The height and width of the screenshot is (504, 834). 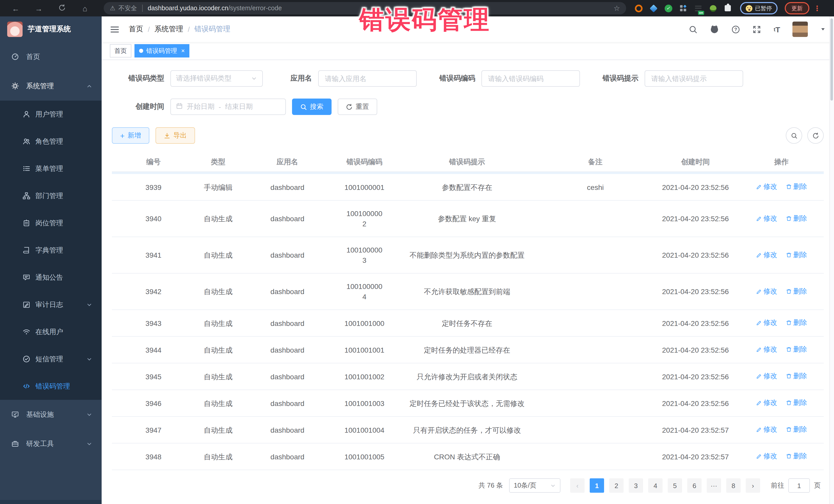 What do you see at coordinates (16, 8) in the screenshot?
I see `back-icon: ←` at bounding box center [16, 8].